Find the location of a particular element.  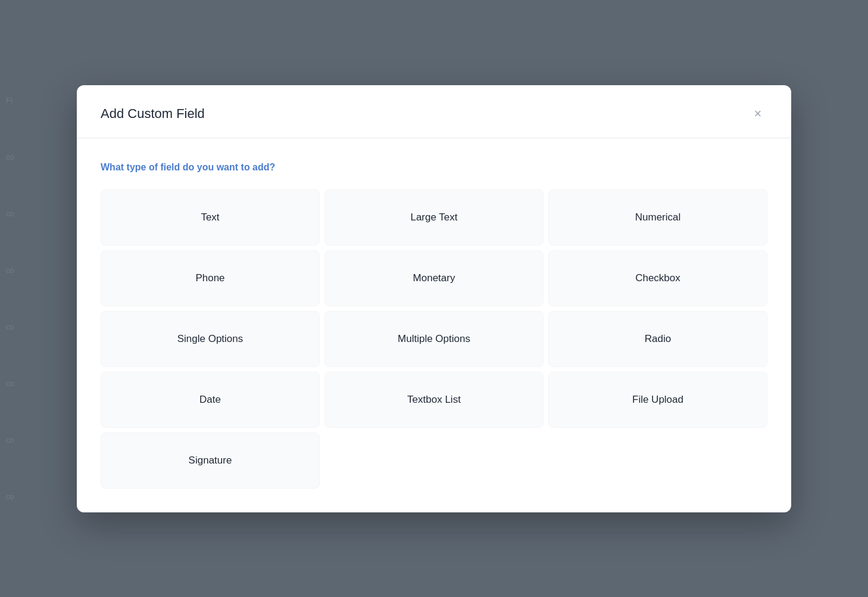

field-option-checkbox: Checkbox is located at coordinates (658, 278).